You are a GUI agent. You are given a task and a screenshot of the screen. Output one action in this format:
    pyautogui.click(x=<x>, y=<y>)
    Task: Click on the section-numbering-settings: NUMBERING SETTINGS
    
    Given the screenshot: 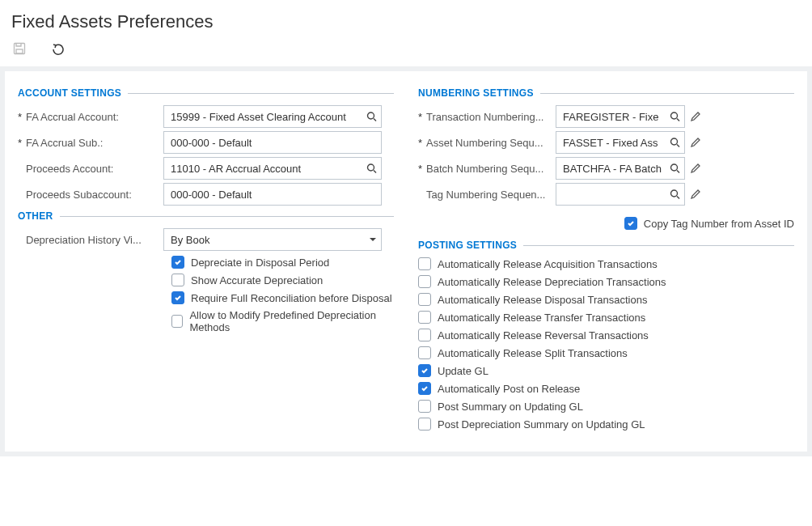 What is the action you would take?
    pyautogui.click(x=607, y=93)
    